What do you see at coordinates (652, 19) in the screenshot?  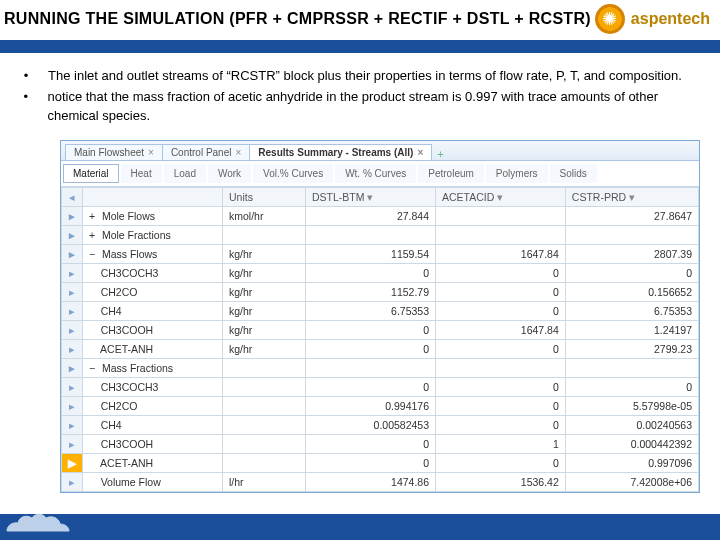 I see `brand-logo: ✺ aspentech` at bounding box center [652, 19].